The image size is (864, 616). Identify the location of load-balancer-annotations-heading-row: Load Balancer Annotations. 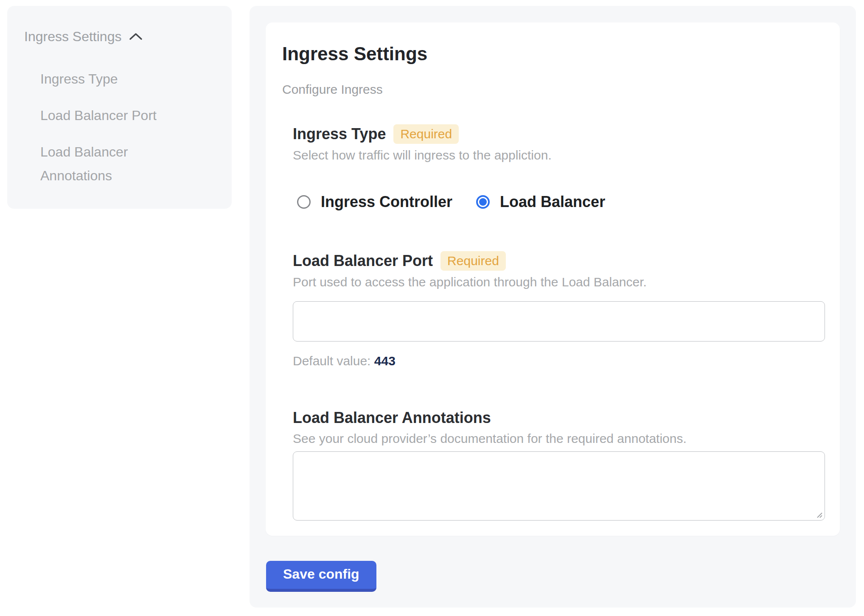
(559, 418).